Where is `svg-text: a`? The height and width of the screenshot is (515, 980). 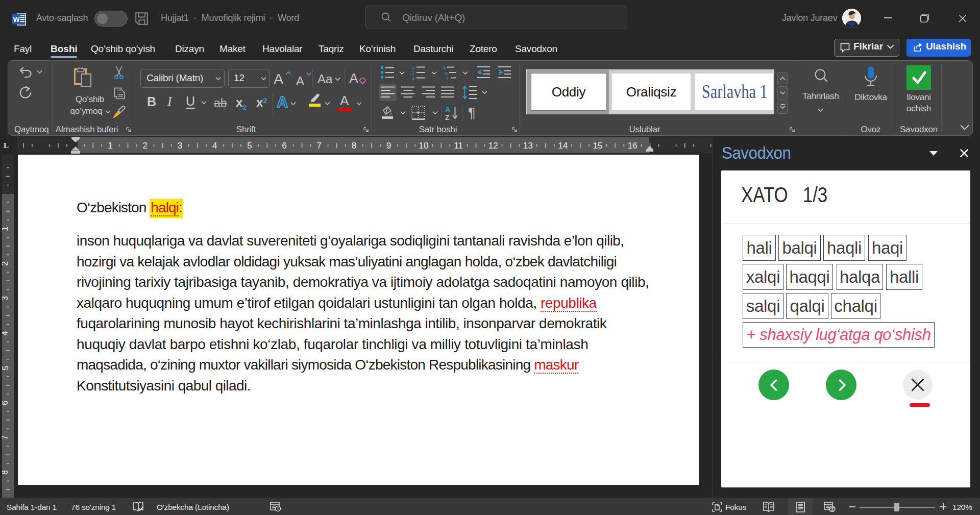
svg-text: a is located at coordinates (446, 73).